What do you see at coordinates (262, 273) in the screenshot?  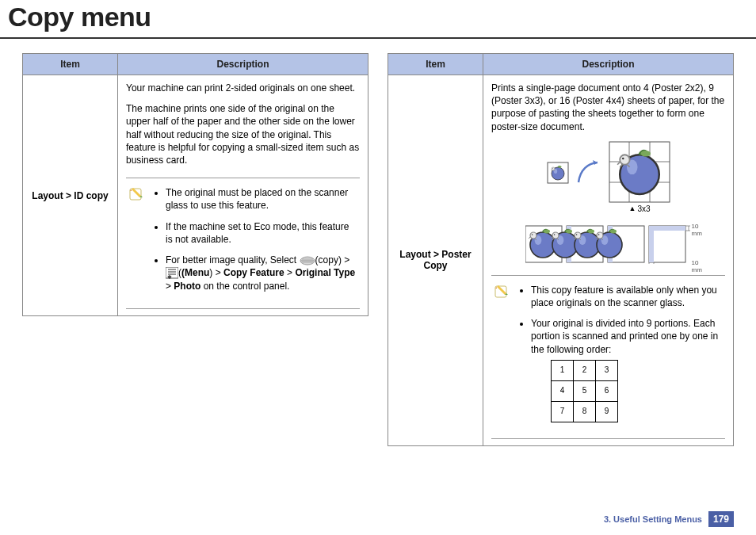 I see `id-note-3: For better image quality, Select (copy) …` at bounding box center [262, 273].